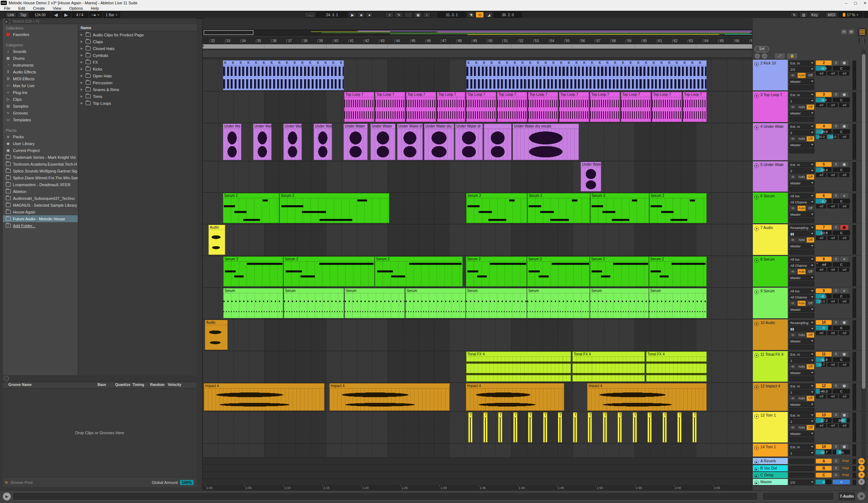  What do you see at coordinates (756, 483) in the screenshot?
I see `fold-master-icon: ▶` at bounding box center [756, 483].